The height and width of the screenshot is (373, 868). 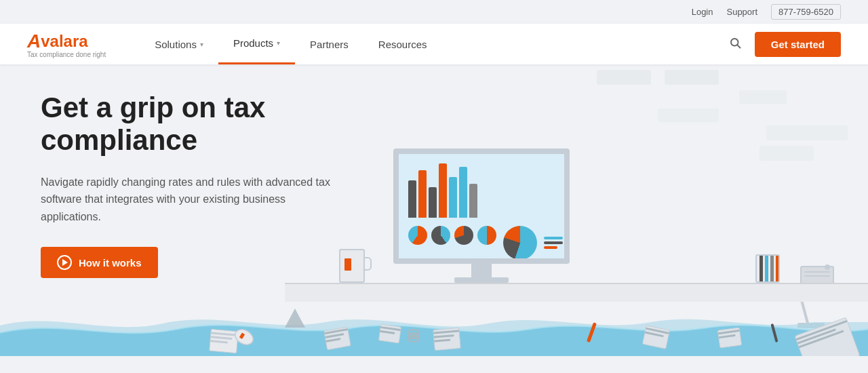 I want to click on chart-area, so click(x=486, y=206).